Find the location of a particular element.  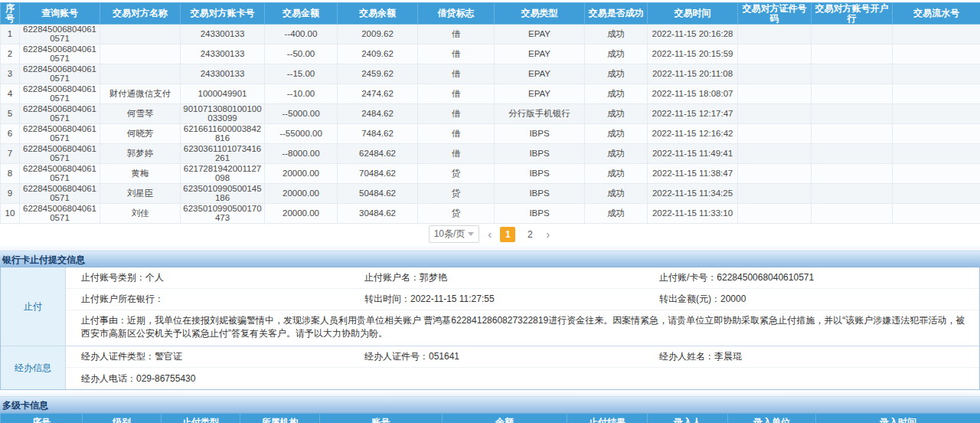

table-row: 9 6228450068040610571 刘星臣 62350109905001… is located at coordinates (490, 194).